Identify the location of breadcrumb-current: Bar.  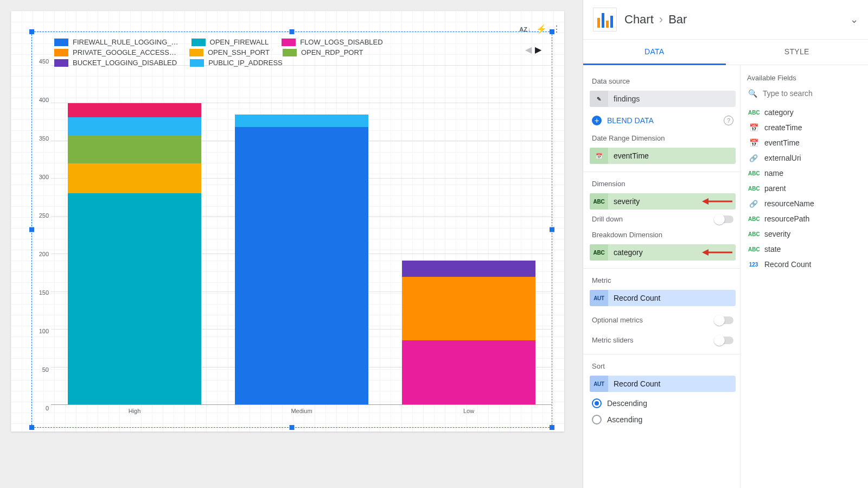
(678, 20).